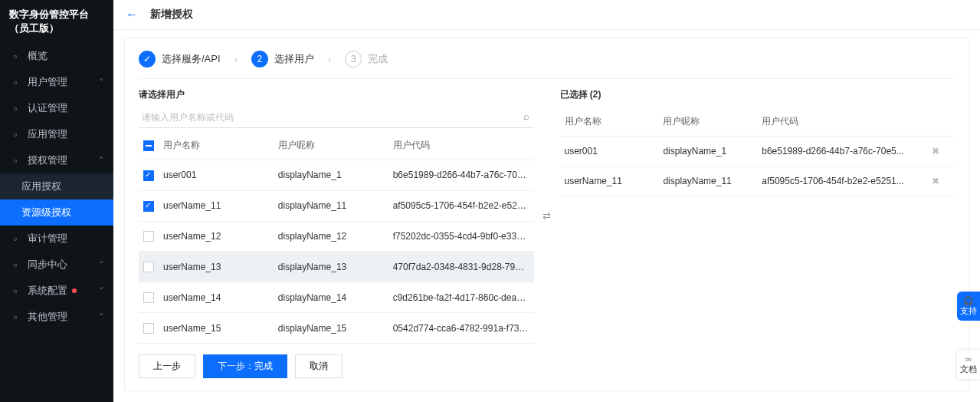  What do you see at coordinates (547, 216) in the screenshot?
I see `transfer-icon: ⇄` at bounding box center [547, 216].